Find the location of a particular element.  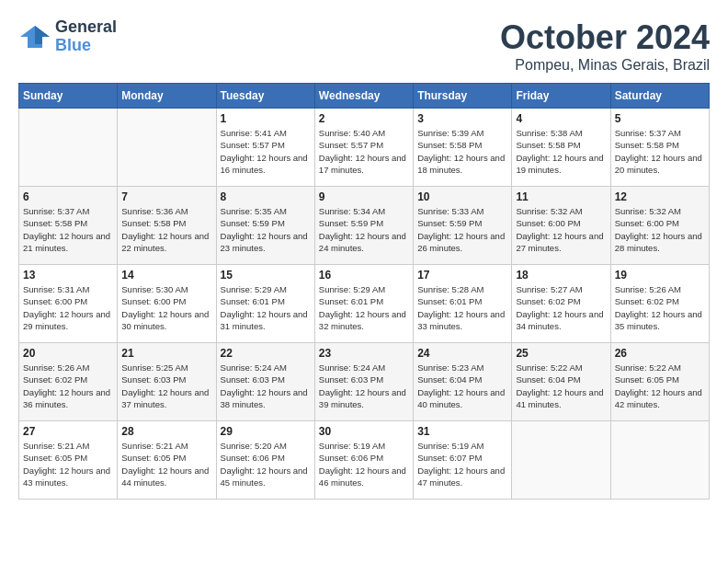

day-cell: 28Sunrise: 5:21 AMSunset: 6:05 PMDayligh… is located at coordinates (167, 460).